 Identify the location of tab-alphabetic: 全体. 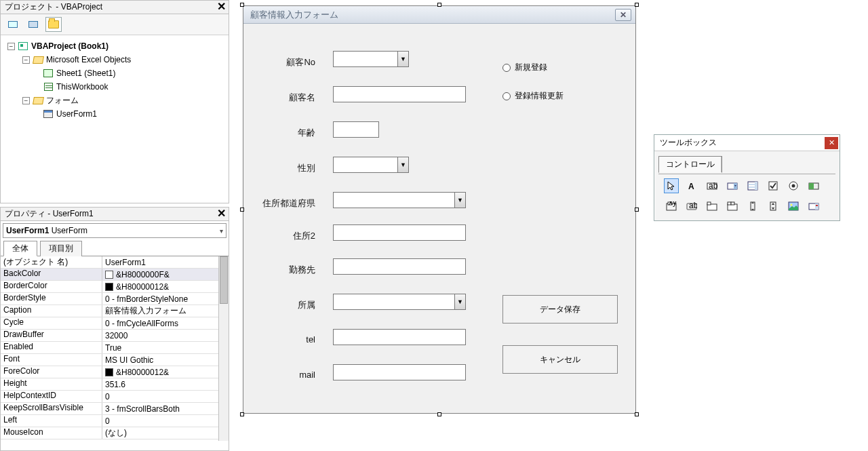
(20, 248).